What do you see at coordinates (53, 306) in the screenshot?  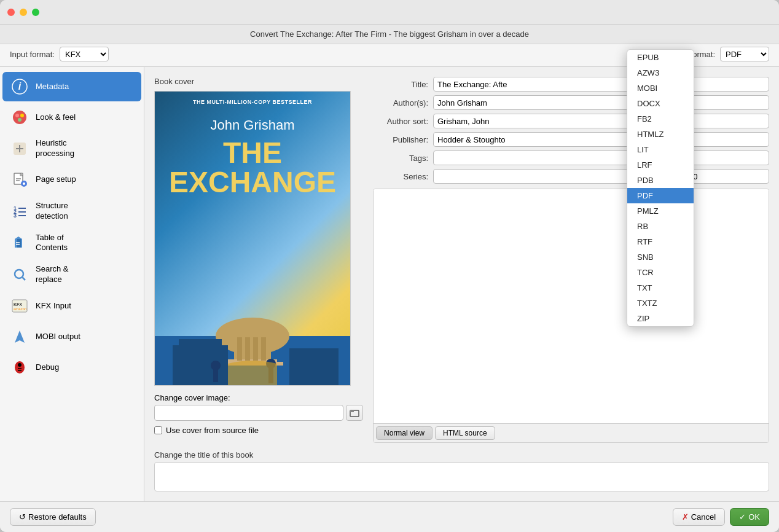 I see `sidebar-kfx-label: KFX Input` at bounding box center [53, 306].